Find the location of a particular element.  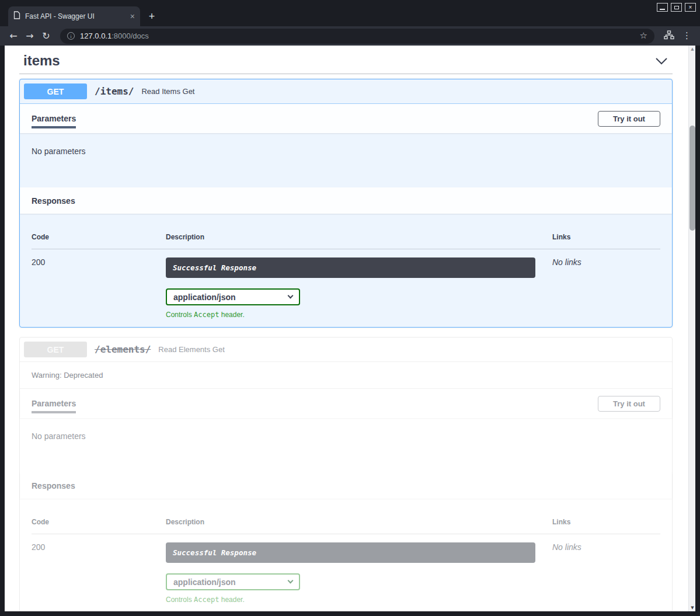

browser-tab: Fast API - Swagger UI × is located at coordinates (74, 16).